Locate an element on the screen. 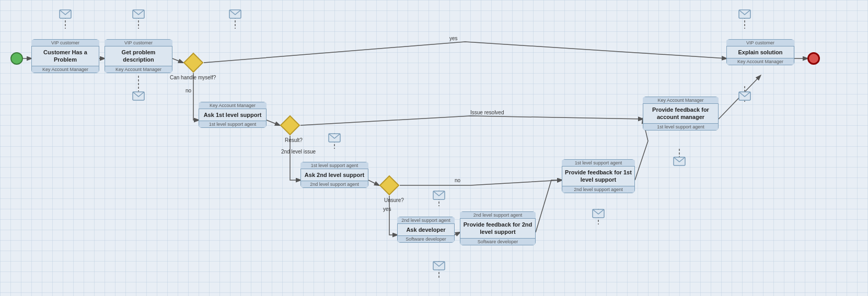 This screenshot has height=296, width=868. explain-solution-lane: VIP customer is located at coordinates (760, 43).